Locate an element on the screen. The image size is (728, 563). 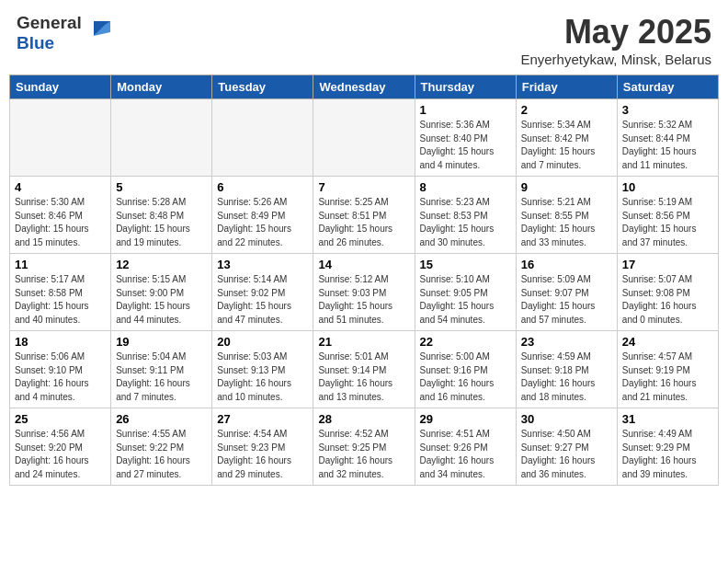
day-info: Sunrise: 5:26 AM Sunset: 8:49 PM Dayligh… is located at coordinates (263, 223).